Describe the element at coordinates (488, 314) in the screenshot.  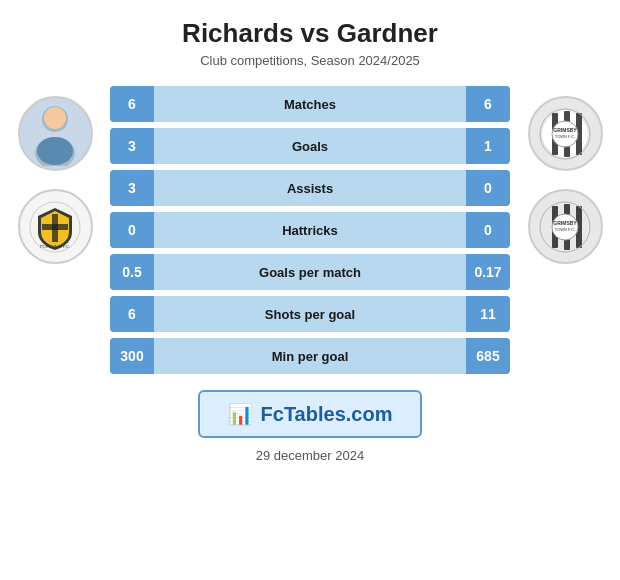
I see `stat-right-value: 11` at that location.